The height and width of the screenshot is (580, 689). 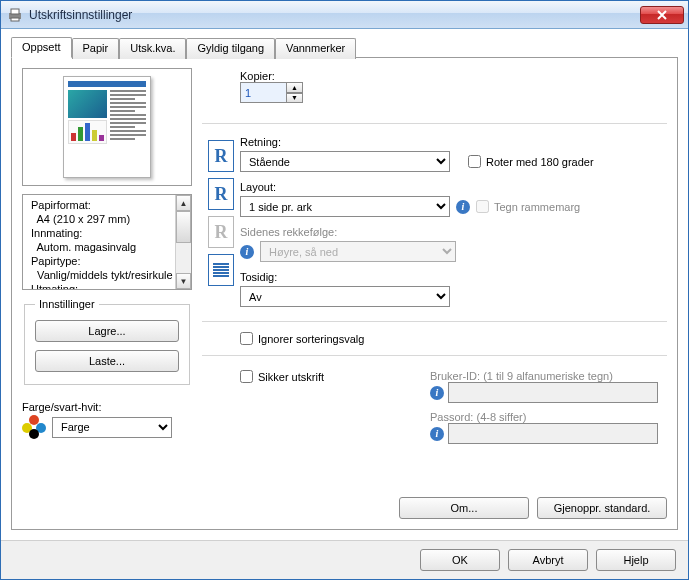 I want to click on rotate-180-checkbox-row: Roter med 180 grader, so click(x=531, y=162).